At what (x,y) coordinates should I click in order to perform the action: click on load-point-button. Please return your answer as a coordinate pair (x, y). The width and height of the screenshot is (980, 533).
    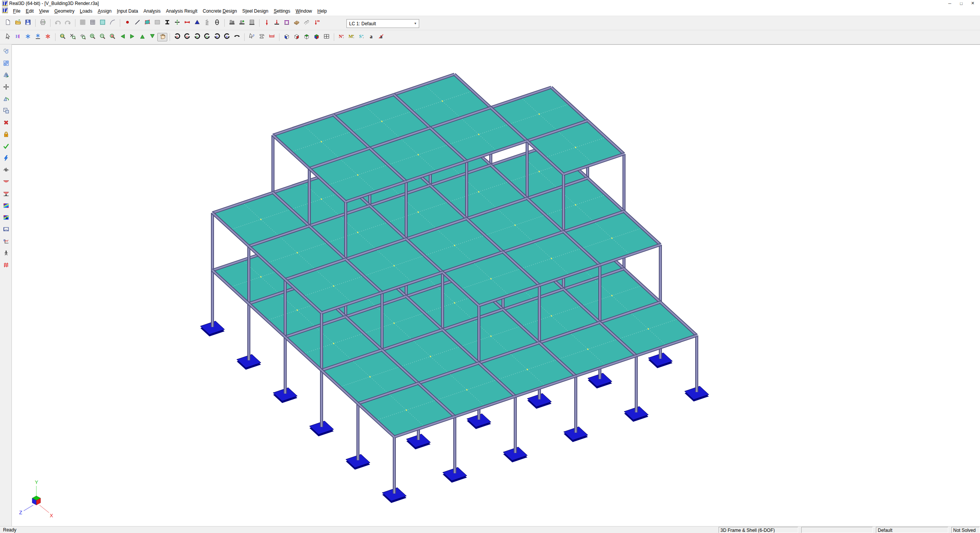
    Looking at the image, I should click on (277, 23).